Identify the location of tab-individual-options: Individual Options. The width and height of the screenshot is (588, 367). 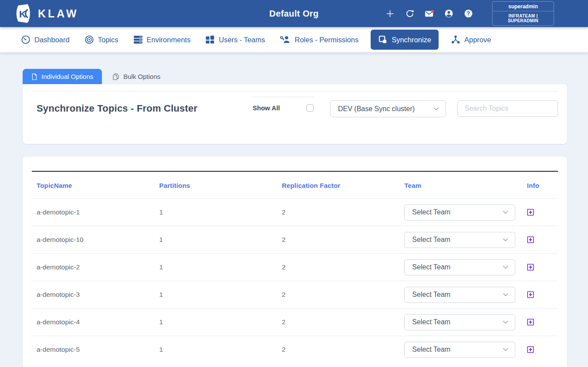
(62, 77).